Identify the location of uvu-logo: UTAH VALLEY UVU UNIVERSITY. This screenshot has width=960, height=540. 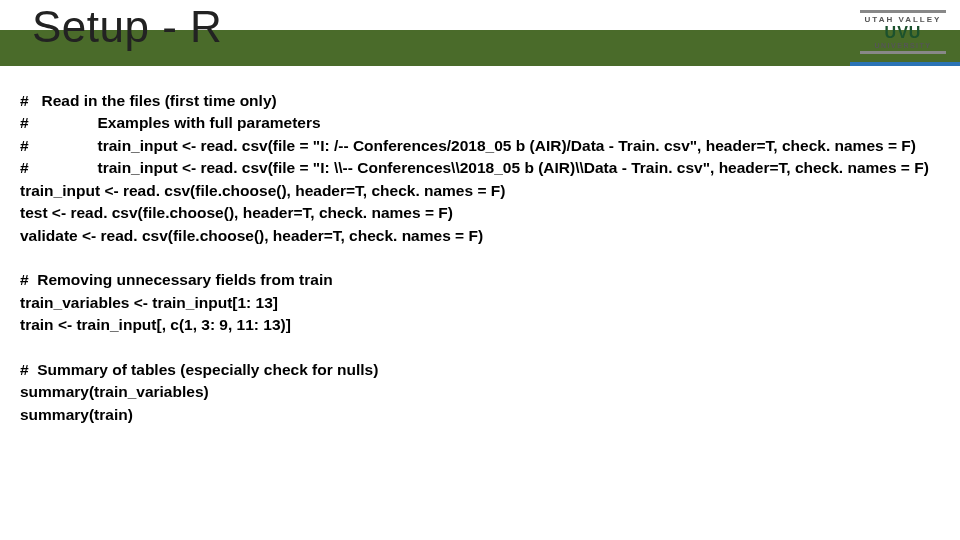
(903, 33).